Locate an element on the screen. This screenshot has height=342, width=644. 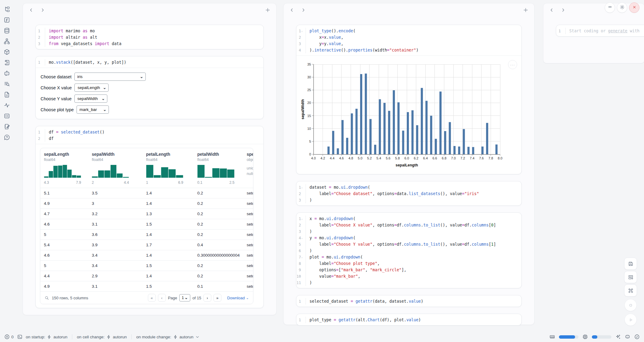
svg-text: 5.2 is located at coordinates (370, 158).